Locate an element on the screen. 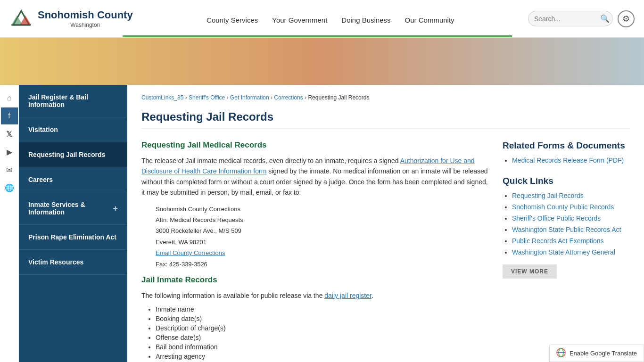 The height and width of the screenshot is (362, 644). logo-icon is located at coordinates (21, 19).